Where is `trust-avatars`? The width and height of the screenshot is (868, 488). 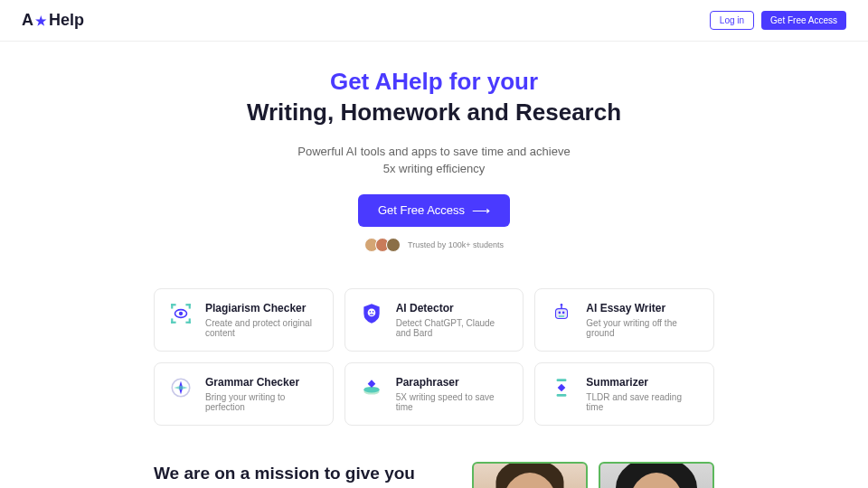
trust-avatars is located at coordinates (382, 245).